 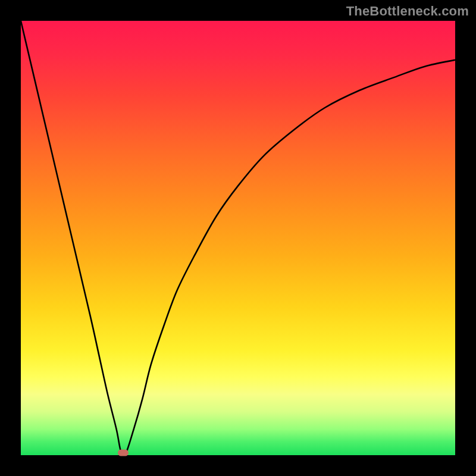 What do you see at coordinates (408, 11) in the screenshot?
I see `watermark-text: TheBottleneck.com` at bounding box center [408, 11].